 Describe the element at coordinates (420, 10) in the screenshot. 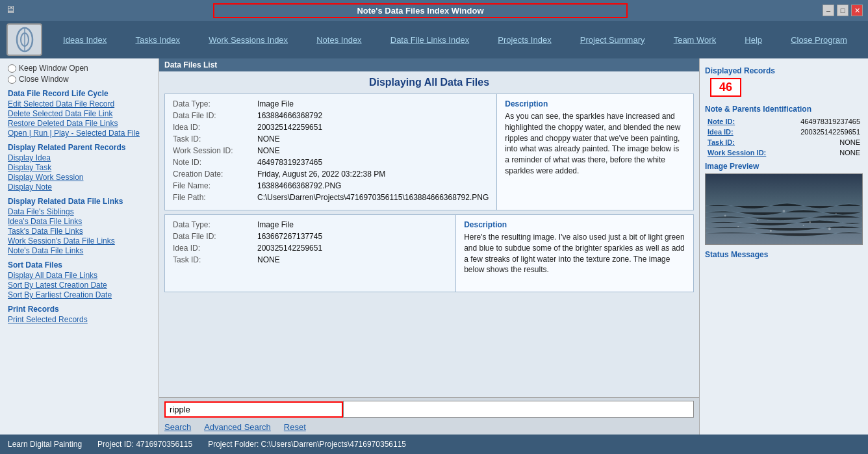

I see `title-bar-title: Note's Data Files Index Window` at that location.